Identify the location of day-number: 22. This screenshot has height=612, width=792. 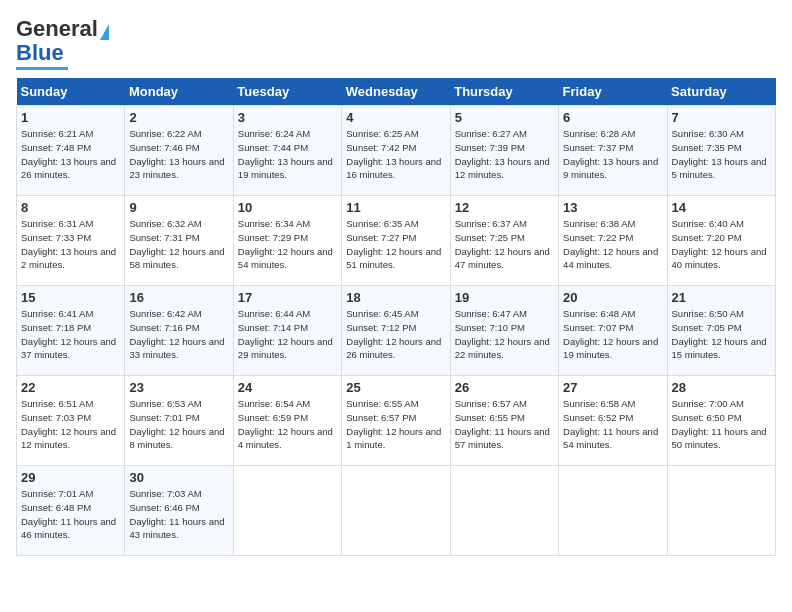
(70, 388).